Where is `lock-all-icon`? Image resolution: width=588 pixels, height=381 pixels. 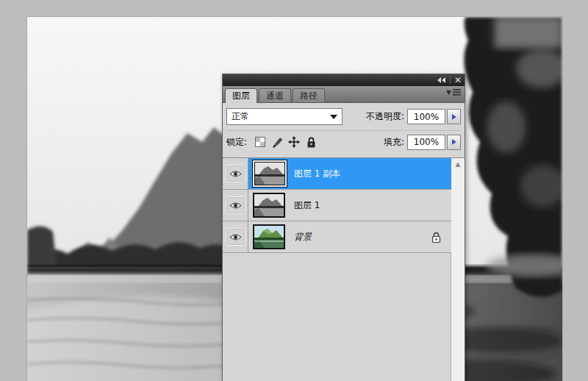
lock-all-icon is located at coordinates (311, 142).